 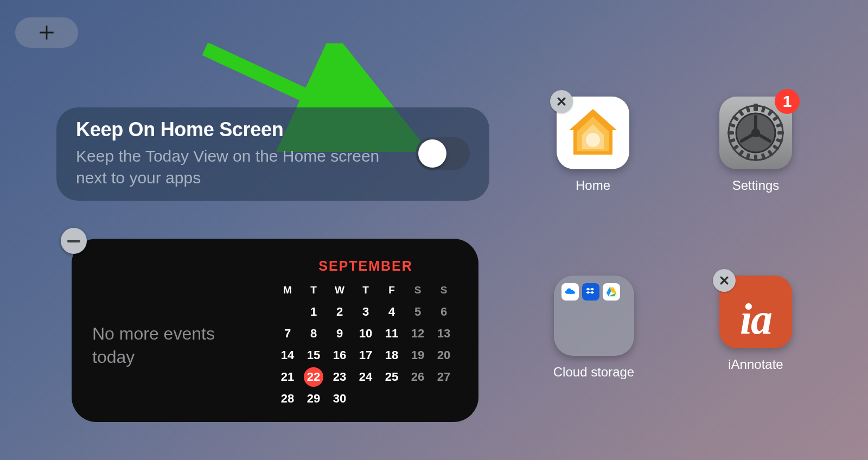 I want to click on calendar-day-cell: 11, so click(x=392, y=334).